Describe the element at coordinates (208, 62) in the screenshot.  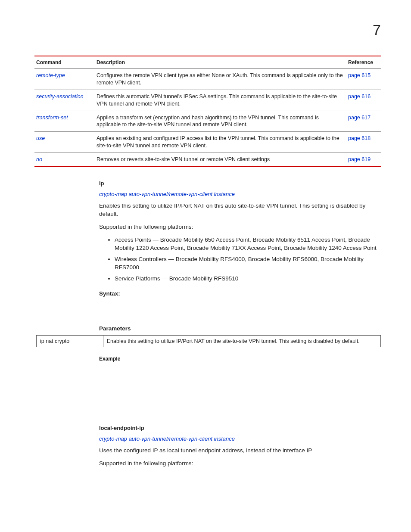
I see `table-header-row: Command Description Reference` at that location.